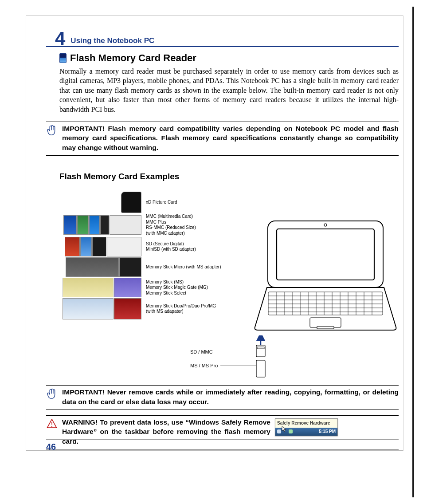  What do you see at coordinates (229, 91) in the screenshot?
I see `section-body-text: Normally a memory card reader must be pu…` at bounding box center [229, 91].